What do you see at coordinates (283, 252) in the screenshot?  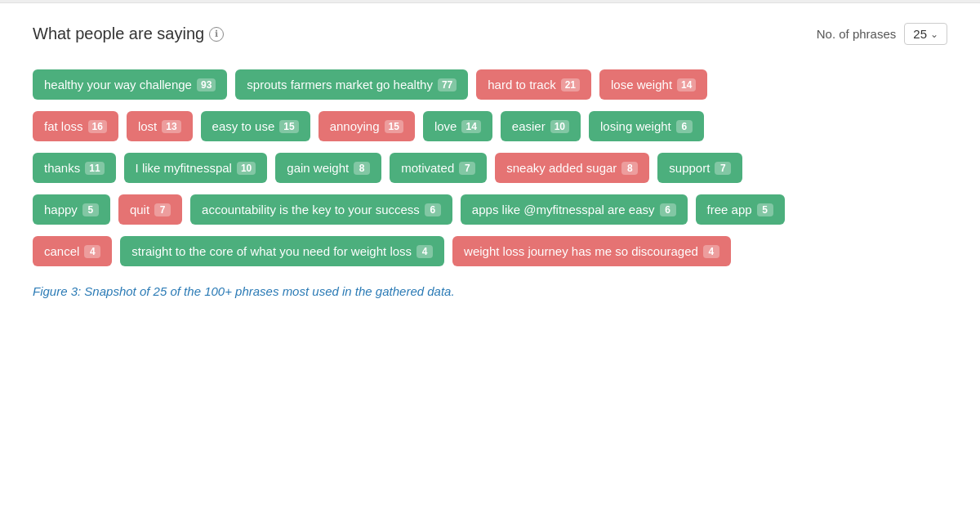 I see `tag-4-1: straight to the core of what you need fo…` at bounding box center [283, 252].